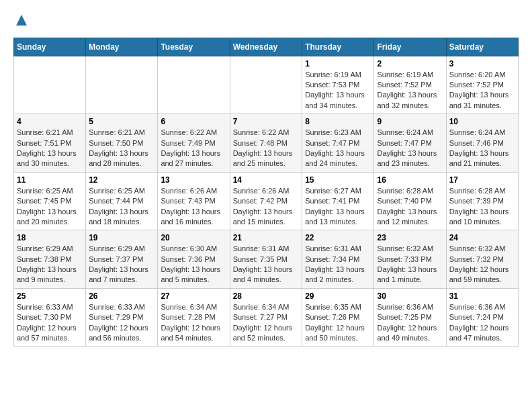 The image size is (532, 411). Describe the element at coordinates (50, 317) in the screenshot. I see `calendar-cell: 25Sunrise: 6:33 AM Sunset: 7:30 PM Dayli…` at that location.